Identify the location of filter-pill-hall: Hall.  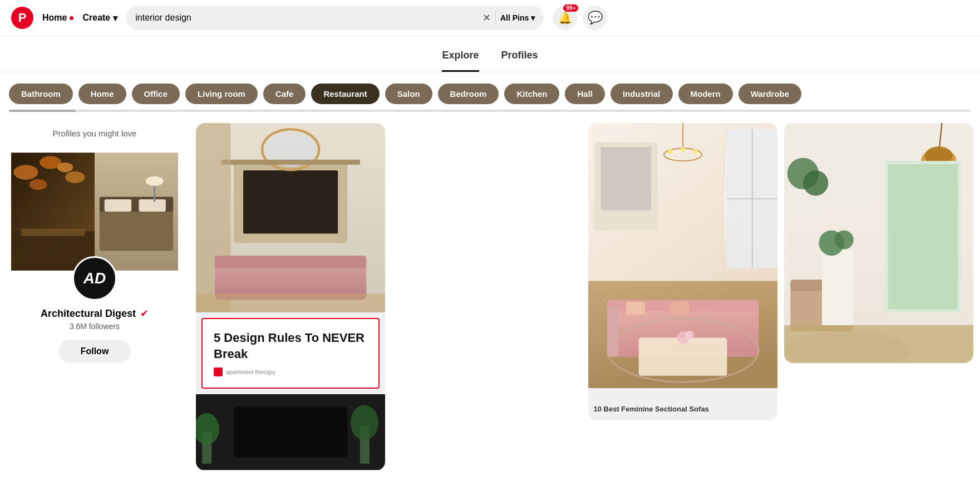
(585, 94).